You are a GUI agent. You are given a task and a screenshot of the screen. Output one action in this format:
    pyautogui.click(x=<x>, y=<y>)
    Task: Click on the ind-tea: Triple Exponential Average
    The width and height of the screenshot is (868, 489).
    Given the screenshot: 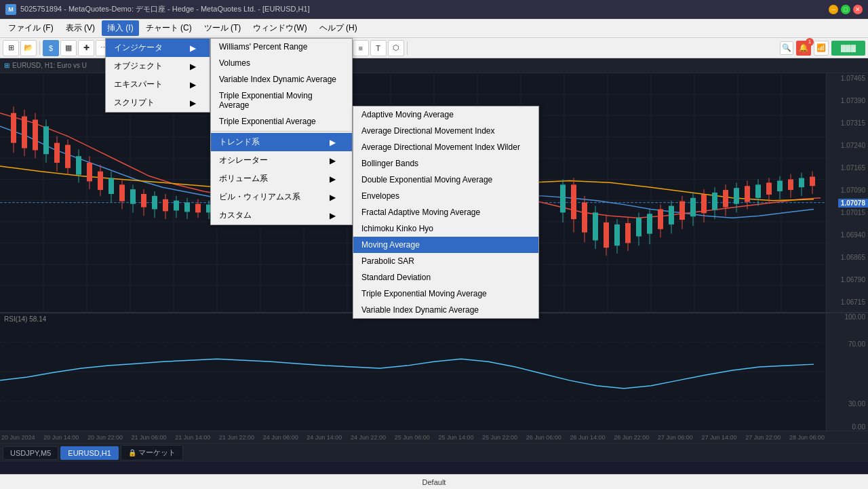 What is the action you would take?
    pyautogui.click(x=281, y=121)
    